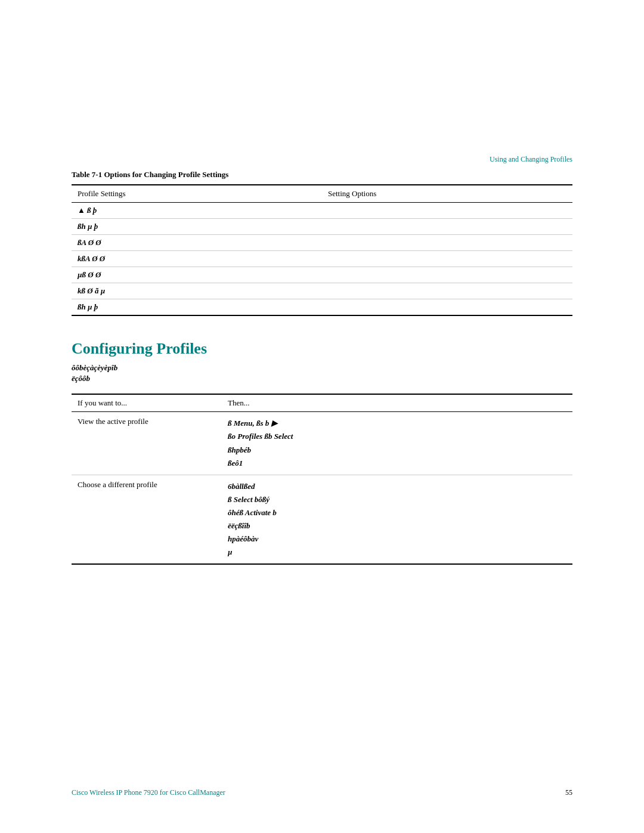  I want to click on page-footer: Cisco Wireless IP Phone 7920 for Cisco C…, so click(322, 793).